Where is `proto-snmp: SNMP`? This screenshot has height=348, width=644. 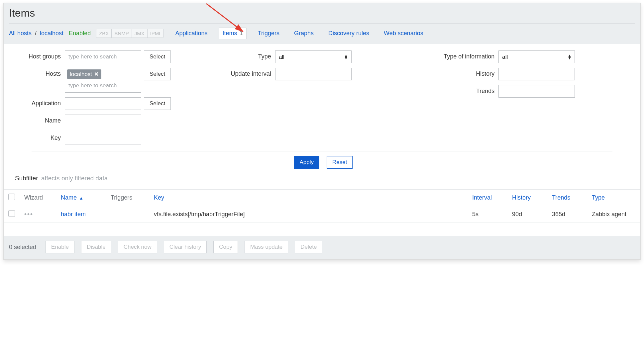 proto-snmp: SNMP is located at coordinates (122, 33).